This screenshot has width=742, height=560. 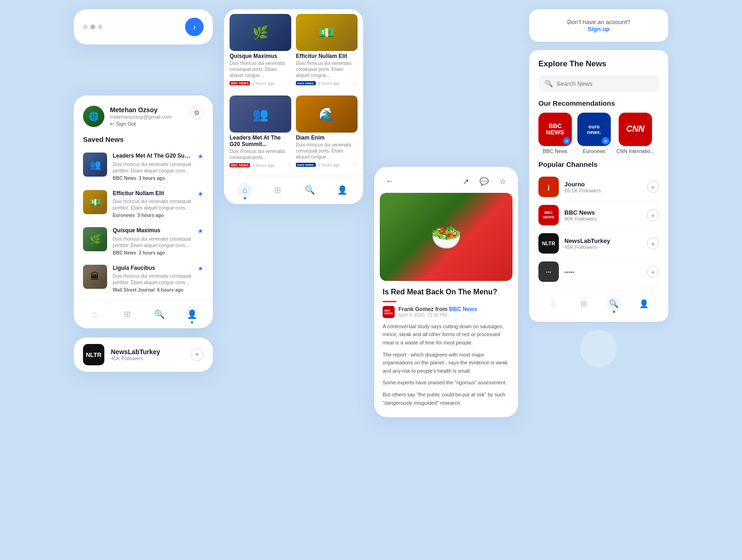 What do you see at coordinates (194, 27) in the screenshot?
I see `next-button: ›` at bounding box center [194, 27].